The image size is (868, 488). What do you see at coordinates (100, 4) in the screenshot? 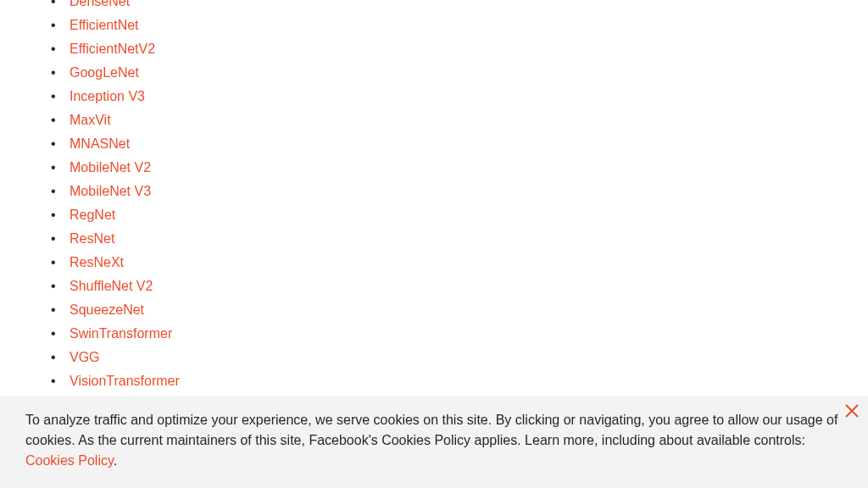
I see `model-link-densenet: DenseNet` at bounding box center [100, 4].